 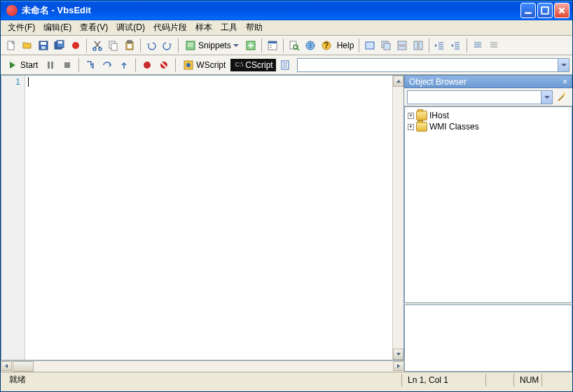 I want to click on scroll-left-button, so click(x=6, y=366).